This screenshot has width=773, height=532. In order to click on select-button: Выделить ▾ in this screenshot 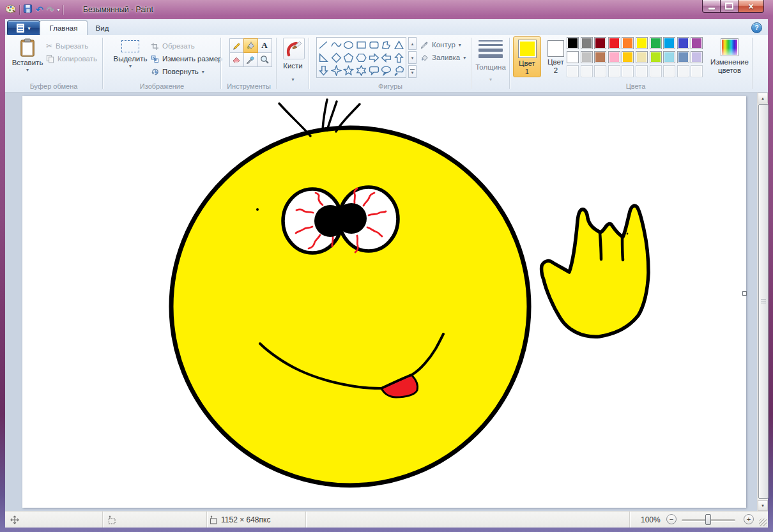, I will do `click(130, 52)`.